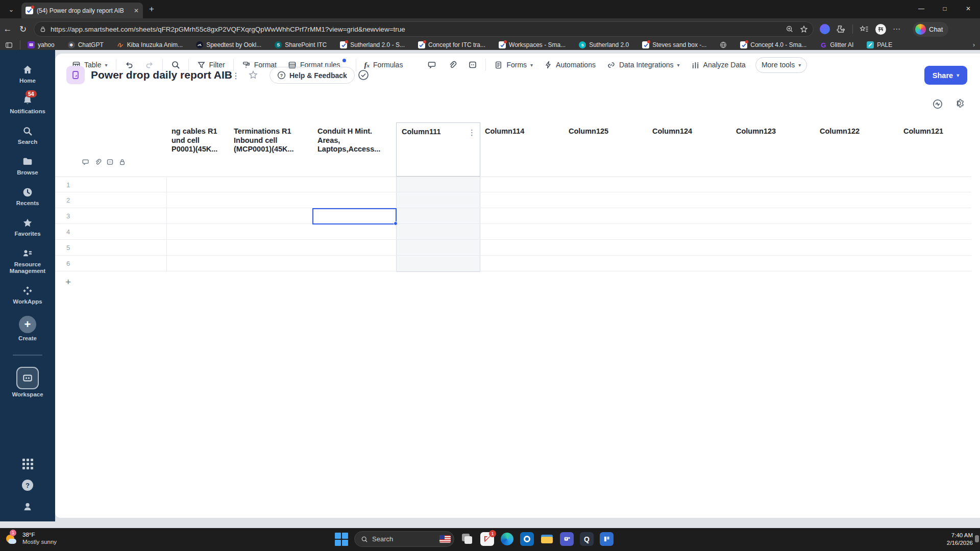 This screenshot has height=551, width=980. I want to click on sidebar-item-workapps: WorkApps, so click(28, 295).